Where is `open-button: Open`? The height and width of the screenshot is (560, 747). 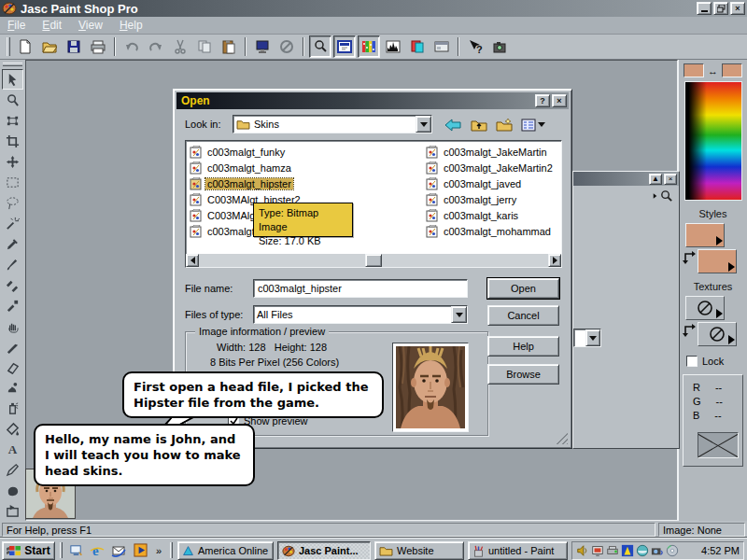
open-button: Open is located at coordinates (523, 288).